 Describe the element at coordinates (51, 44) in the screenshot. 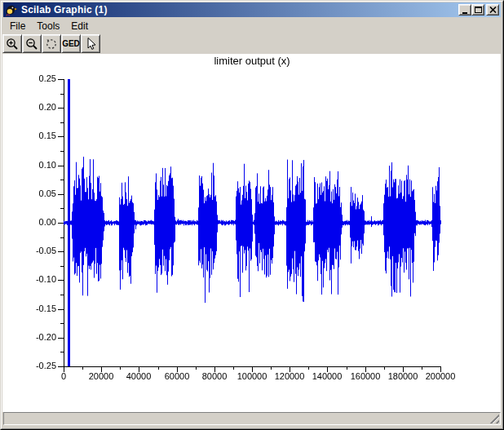

I see `toolbar: GED` at that location.